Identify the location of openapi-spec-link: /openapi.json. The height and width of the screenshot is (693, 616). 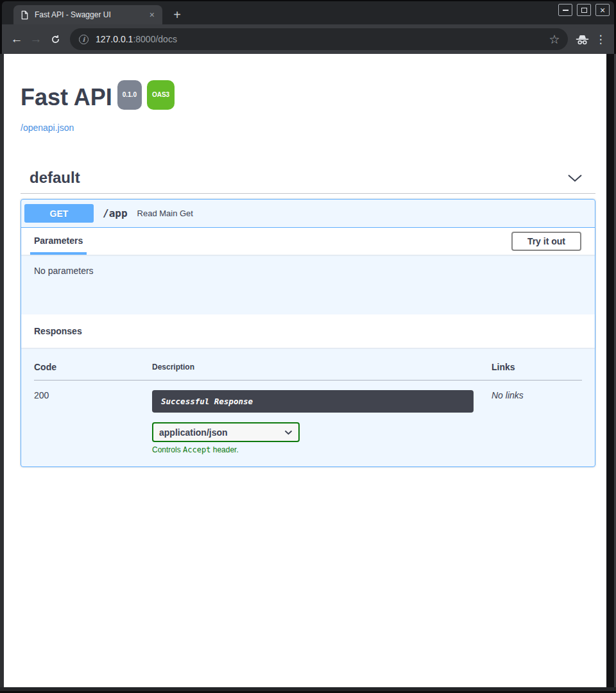
(308, 128).